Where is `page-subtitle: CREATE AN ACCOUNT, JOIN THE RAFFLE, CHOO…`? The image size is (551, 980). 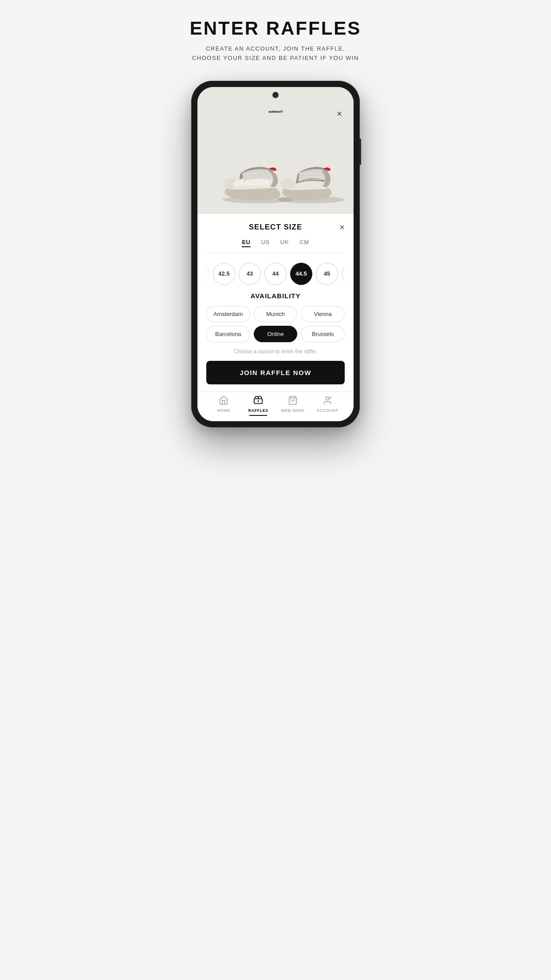
page-subtitle: CREATE AN ACCOUNT, JOIN THE RAFFLE, CHOO… is located at coordinates (276, 54).